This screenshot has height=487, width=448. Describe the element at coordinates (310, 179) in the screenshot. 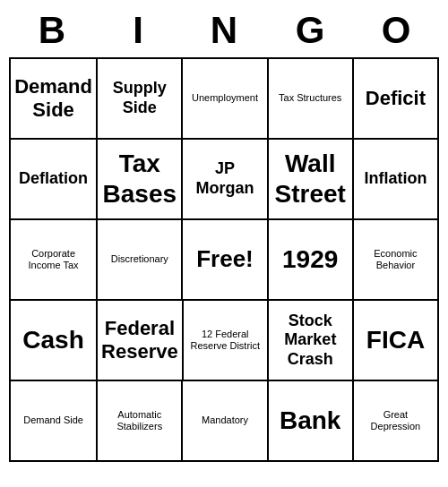

I see `cell-1-3: Wall Street` at that location.